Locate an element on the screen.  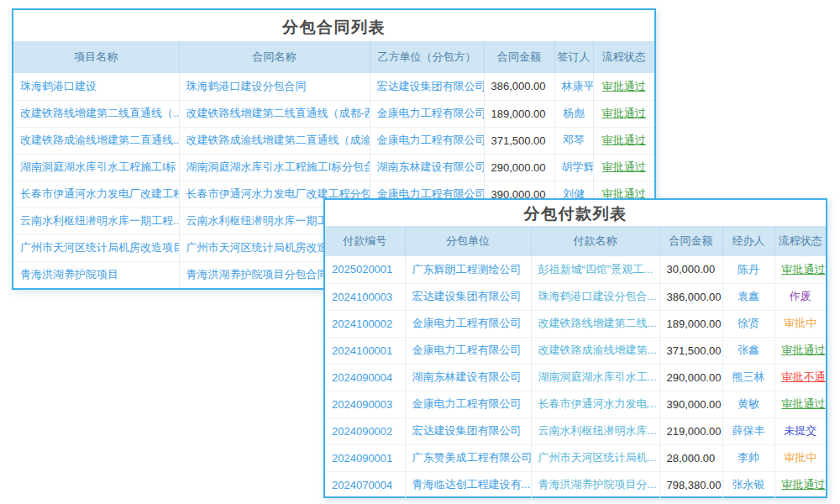
cell-payment-no: 2024100001 is located at coordinates (365, 350).